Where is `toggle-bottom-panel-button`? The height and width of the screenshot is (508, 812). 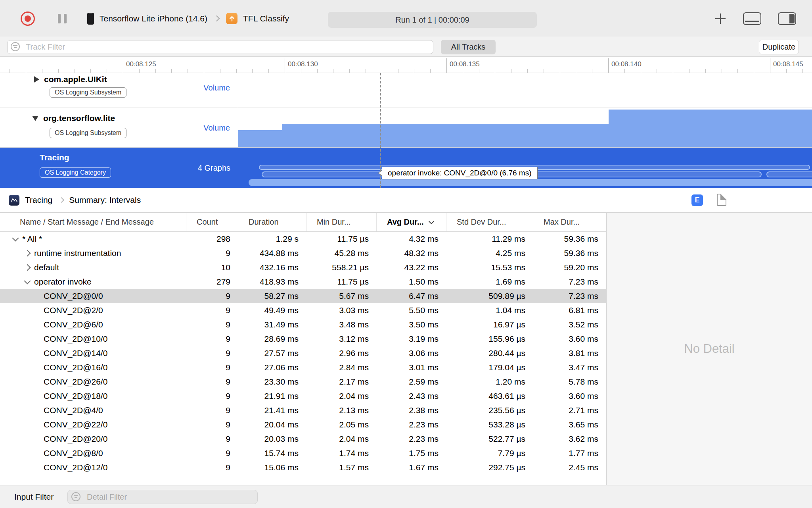
toggle-bottom-panel-button is located at coordinates (752, 19).